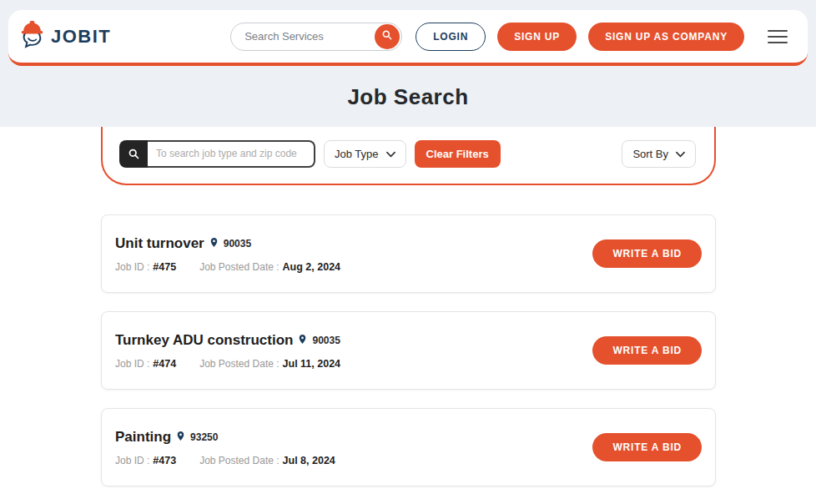 This screenshot has width=816, height=504. Describe the element at coordinates (651, 154) in the screenshot. I see `sort-by-dropdown-label: Sort By` at that location.